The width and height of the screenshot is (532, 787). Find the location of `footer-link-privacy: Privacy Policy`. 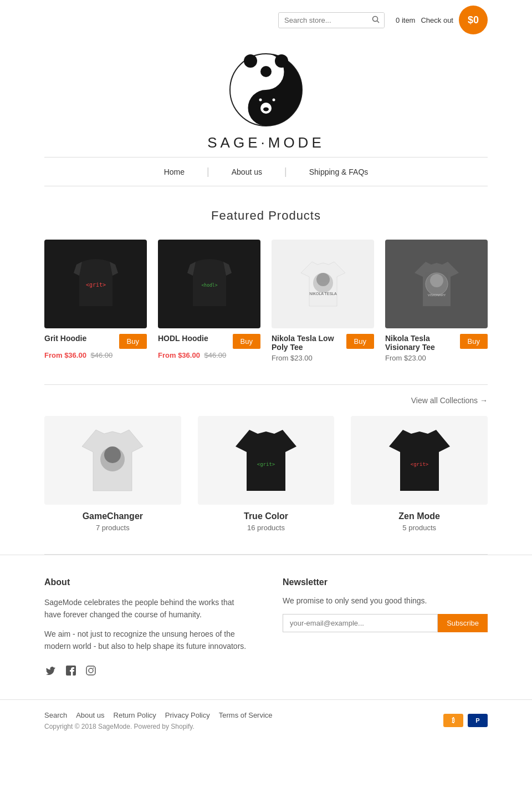

footer-link-privacy: Privacy Policy is located at coordinates (187, 715).